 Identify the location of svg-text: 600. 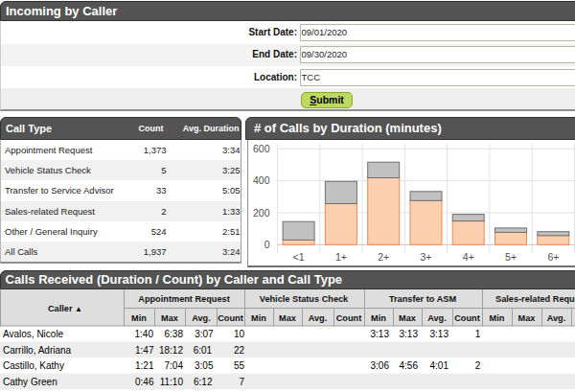
(262, 149).